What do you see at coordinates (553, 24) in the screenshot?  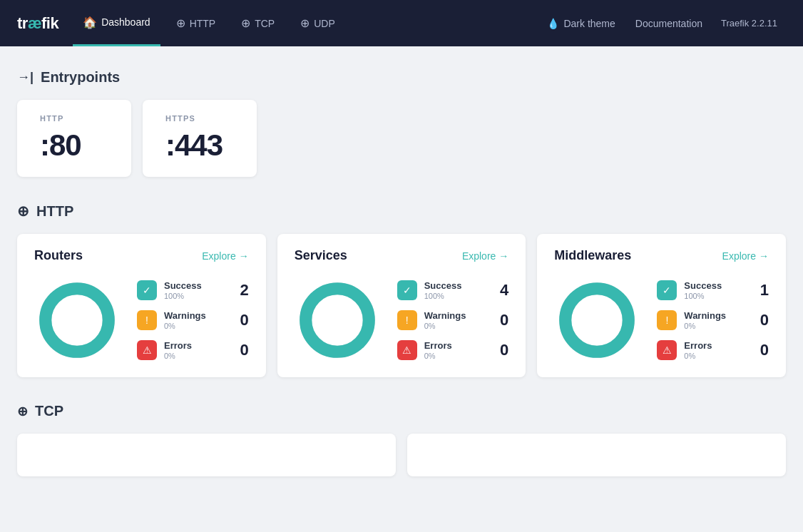 I see `dark-theme-icon: 💧` at bounding box center [553, 24].